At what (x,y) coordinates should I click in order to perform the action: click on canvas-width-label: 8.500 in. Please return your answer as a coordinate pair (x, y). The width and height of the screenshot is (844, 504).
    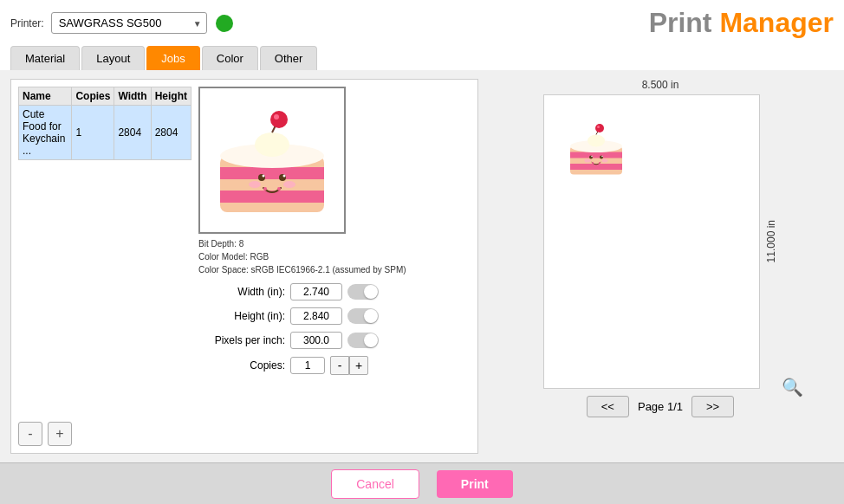
    Looking at the image, I should click on (660, 85).